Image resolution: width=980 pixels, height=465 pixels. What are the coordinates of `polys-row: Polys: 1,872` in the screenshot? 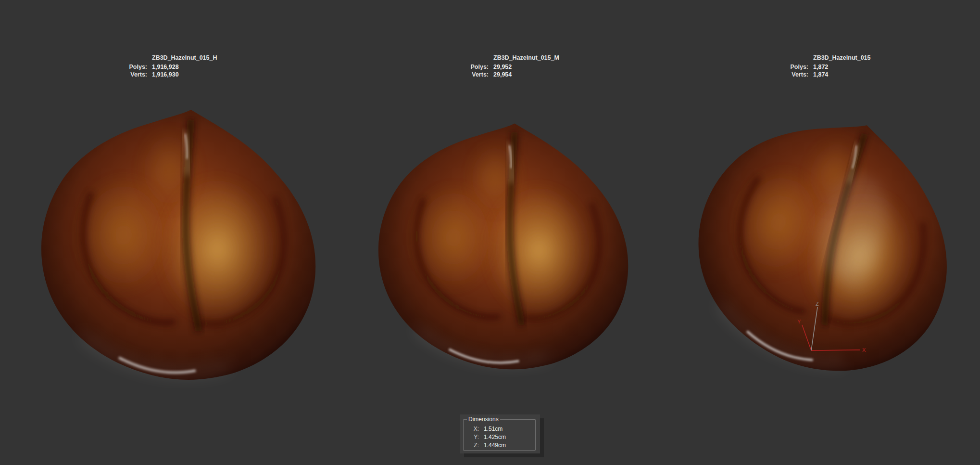 It's located at (828, 67).